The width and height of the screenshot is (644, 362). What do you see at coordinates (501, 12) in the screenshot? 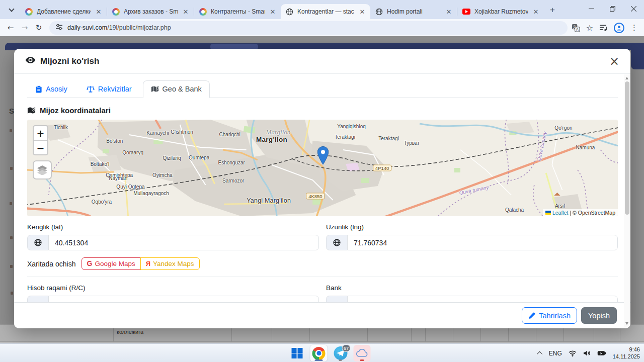
I see `browser-tab: Xojiakbar Ruzmetov - Ko'n ✕` at bounding box center [501, 12].